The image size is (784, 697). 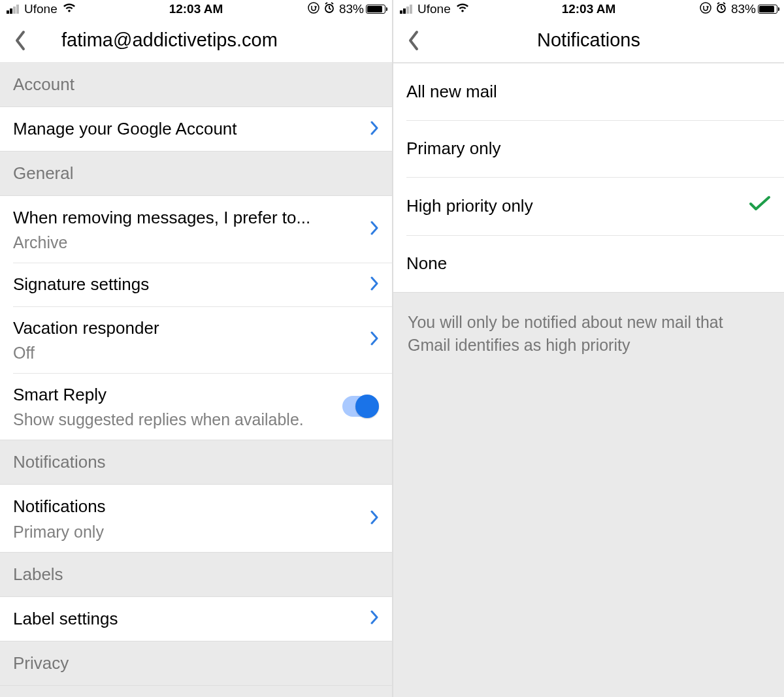 What do you see at coordinates (361, 406) in the screenshot?
I see `smart-reply-toggle` at bounding box center [361, 406].